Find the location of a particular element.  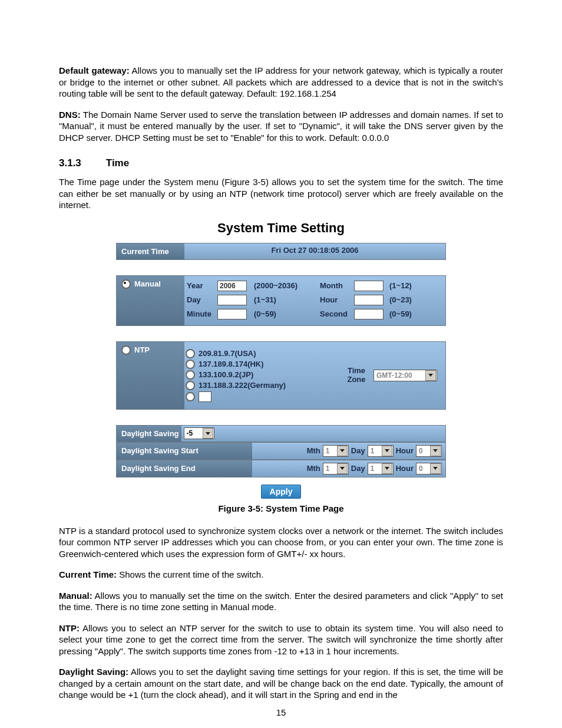

section-heading-time: 3.1.3Time is located at coordinates (281, 163).